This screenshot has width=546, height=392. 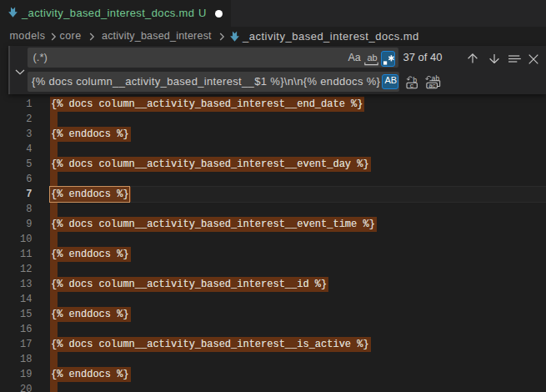 What do you see at coordinates (412, 85) in the screenshot?
I see `svg-text: c` at bounding box center [412, 85].